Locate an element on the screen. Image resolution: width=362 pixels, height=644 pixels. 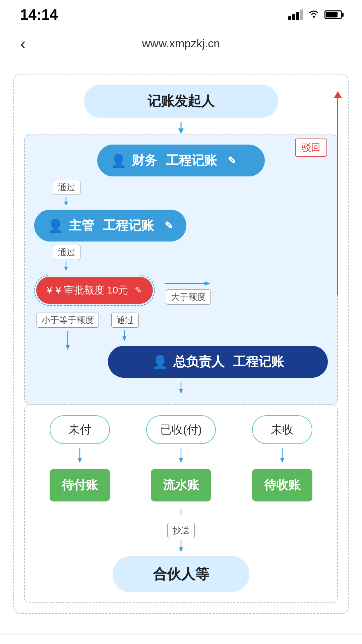
arrow-unpaid is located at coordinates (80, 457).